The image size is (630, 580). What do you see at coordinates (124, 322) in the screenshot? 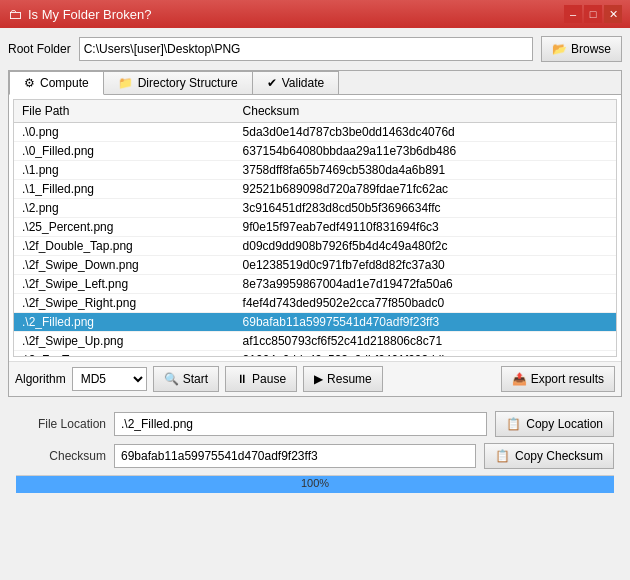
I see `cell-filepath: .\2_Filled.png` at bounding box center [124, 322].